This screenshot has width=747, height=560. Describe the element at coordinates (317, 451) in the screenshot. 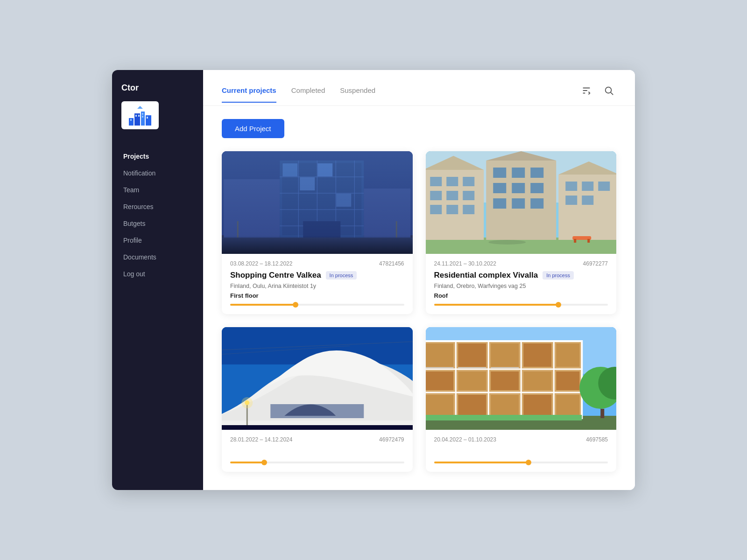

I see `project-card-body-3: 28.01.2022 – 14.12.2024 46972479` at that location.